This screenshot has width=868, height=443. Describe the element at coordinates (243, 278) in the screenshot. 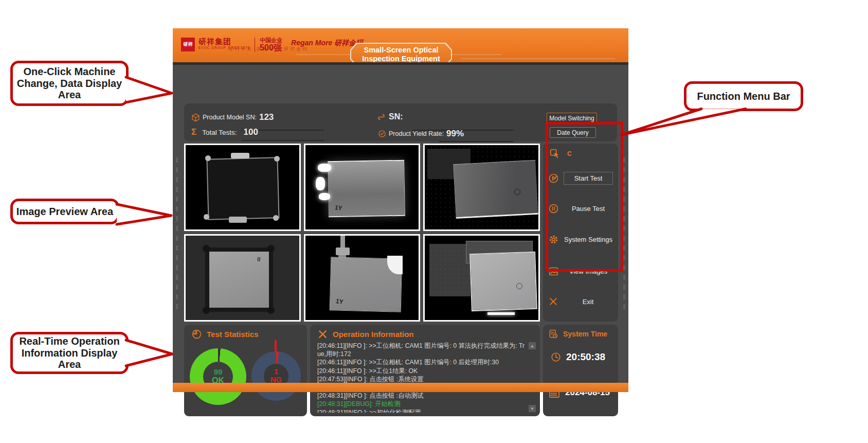

I see `preview-cell-4: II` at that location.